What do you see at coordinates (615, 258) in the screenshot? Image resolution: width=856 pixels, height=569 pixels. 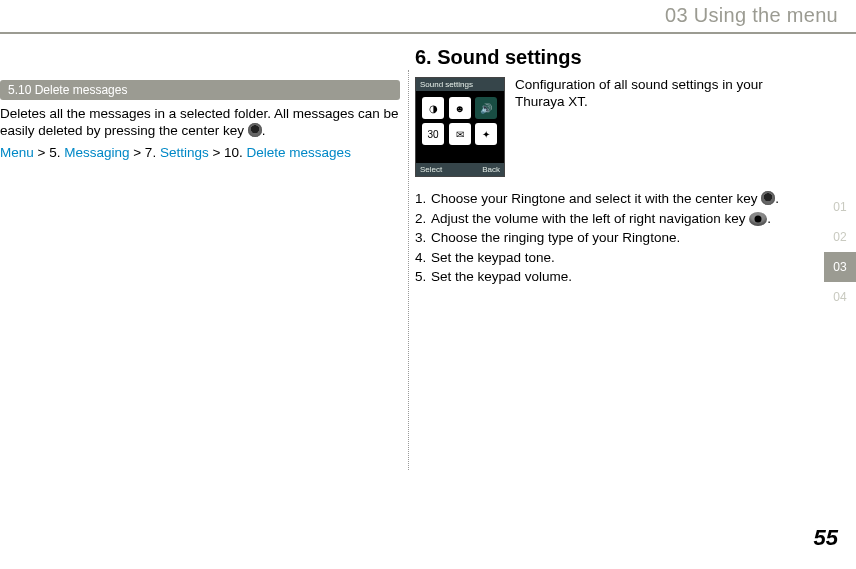 I see `list-item: Set the keypad tone.` at bounding box center [615, 258].